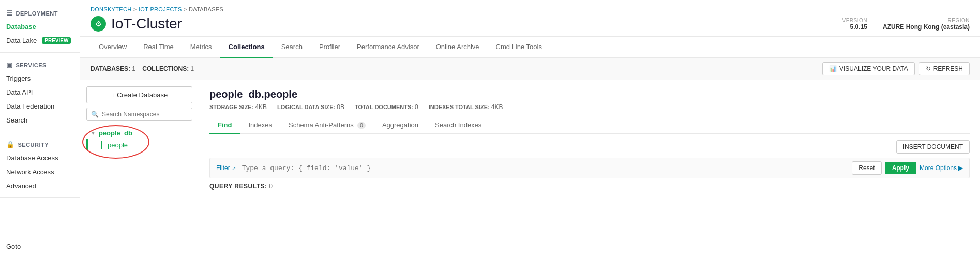  What do you see at coordinates (833, 69) in the screenshot?
I see `chart-icon: 📊` at bounding box center [833, 69].